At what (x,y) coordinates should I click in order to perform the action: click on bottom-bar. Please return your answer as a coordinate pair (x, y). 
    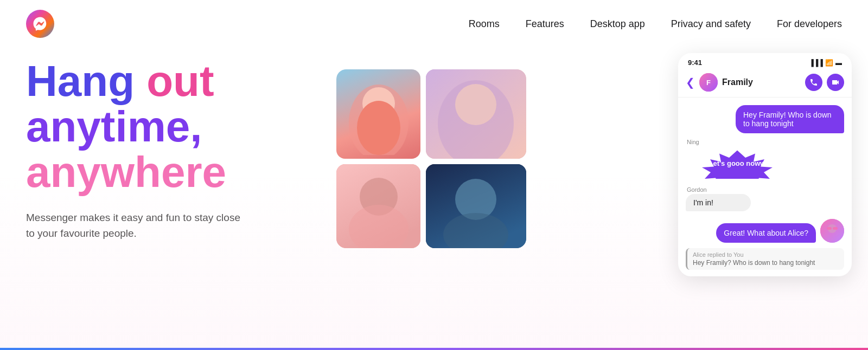
    Looking at the image, I should click on (434, 349).